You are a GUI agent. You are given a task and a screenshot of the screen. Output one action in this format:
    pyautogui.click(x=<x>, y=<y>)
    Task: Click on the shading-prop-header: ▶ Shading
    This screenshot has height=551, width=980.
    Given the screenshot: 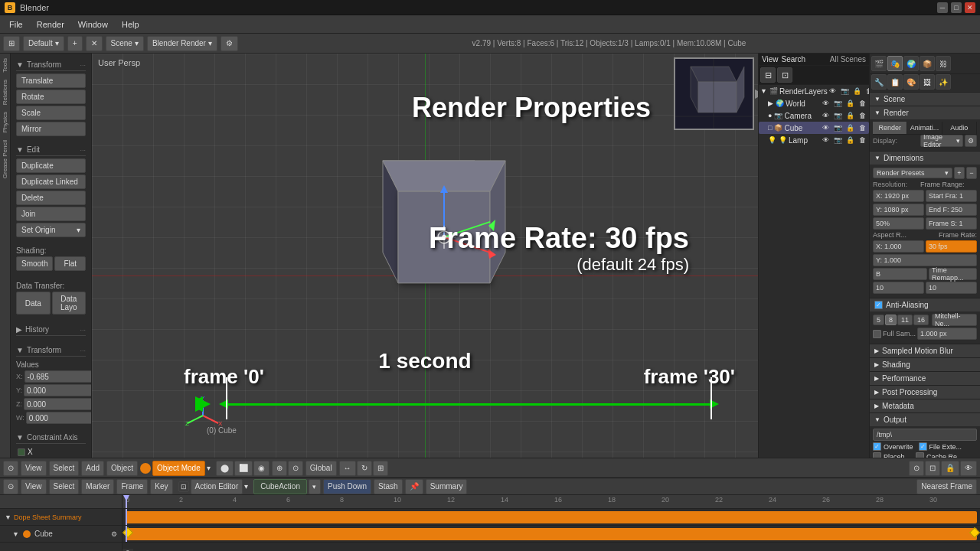 What is the action you would take?
    pyautogui.click(x=925, y=364)
    